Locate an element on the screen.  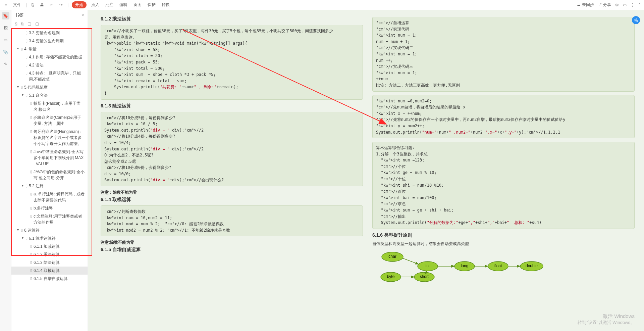
share-button: ↗ 分享 is located at coordinates (604, 5).